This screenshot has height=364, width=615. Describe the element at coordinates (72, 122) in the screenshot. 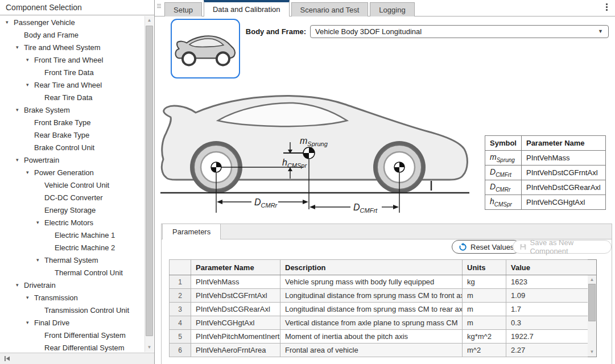

I see `tree-item-front-brake-type: Front Brake Type` at that location.